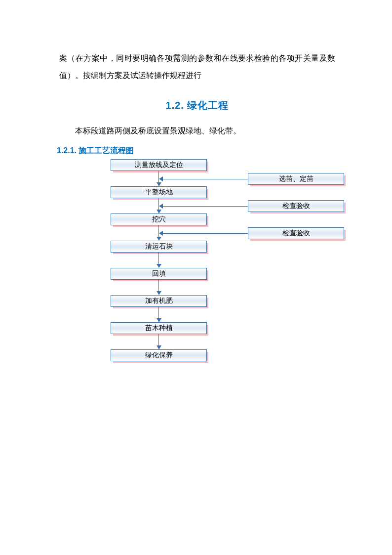  What do you see at coordinates (197, 67) in the screenshot?
I see `paragraph-continuation: 案（在方案中，同时要明确各项需测的参数和在线要求检验的各项开关量及数值）。按编制…` at bounding box center [197, 67].